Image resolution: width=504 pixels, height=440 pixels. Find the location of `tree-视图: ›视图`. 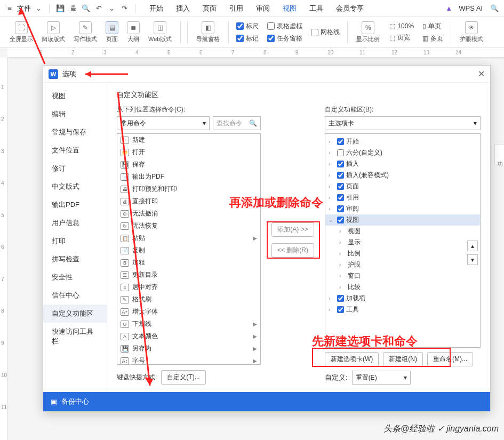

tree-视图: ›视图 is located at coordinates (403, 231).